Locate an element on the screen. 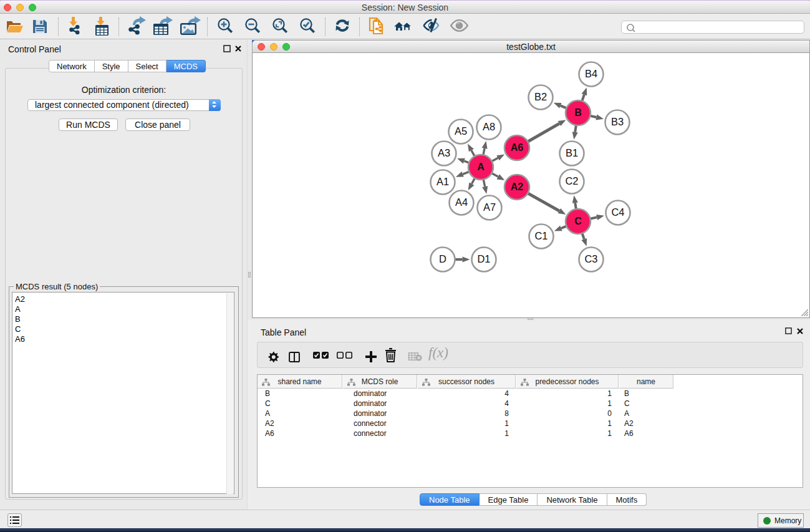 The width and height of the screenshot is (810, 532). svg-text: B is located at coordinates (578, 112).